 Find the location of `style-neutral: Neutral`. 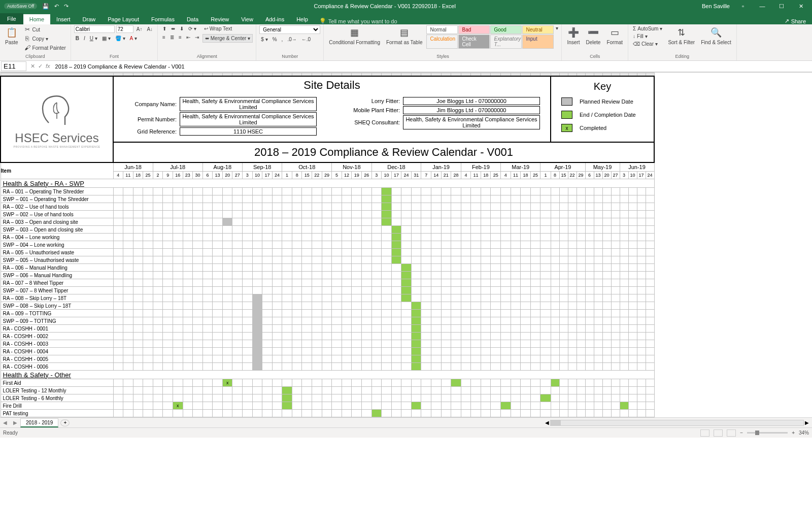

style-neutral: Neutral is located at coordinates (538, 29).